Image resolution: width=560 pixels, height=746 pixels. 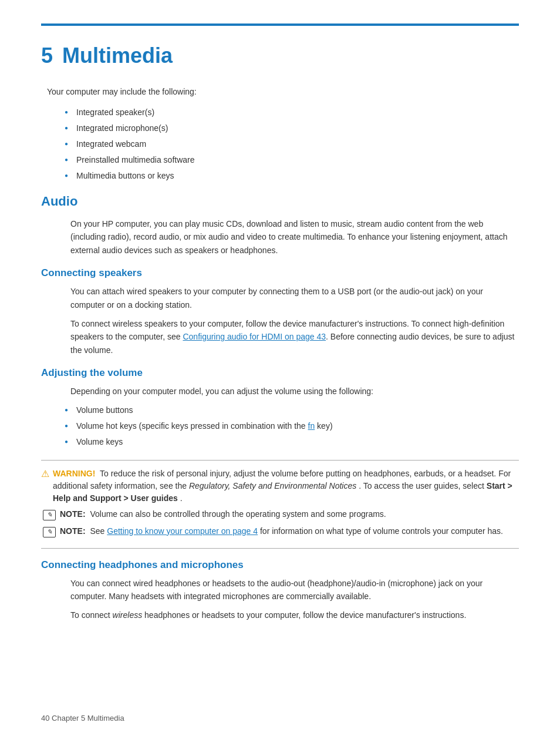 I want to click on warning-text3: ., so click(x=181, y=498).